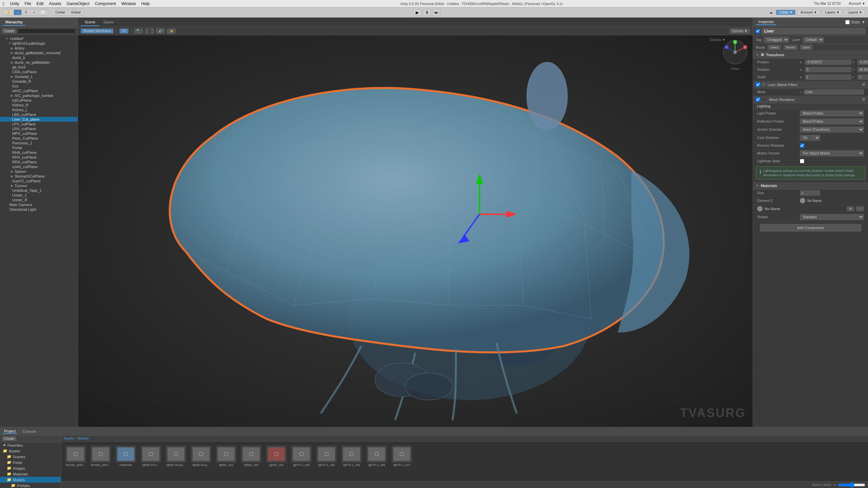 The width and height of the screenshot is (868, 488). What do you see at coordinates (864, 99) in the screenshot?
I see `mesh-renderer-settings-icon: ⚙` at bounding box center [864, 99].